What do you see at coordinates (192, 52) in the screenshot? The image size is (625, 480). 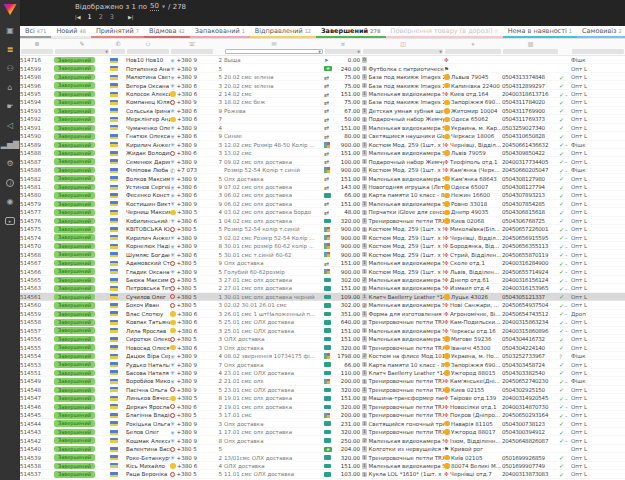 I see `filter-input-phone` at bounding box center [192, 52].